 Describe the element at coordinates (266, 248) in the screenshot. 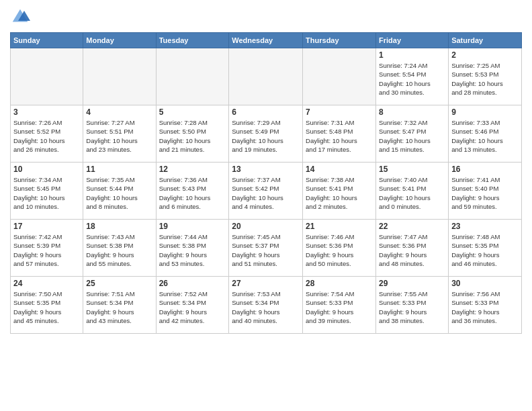

I see `calendar-cell: 20Sunrise: 7:45 AMSunset: 5:37 PMDayligh…` at that location.